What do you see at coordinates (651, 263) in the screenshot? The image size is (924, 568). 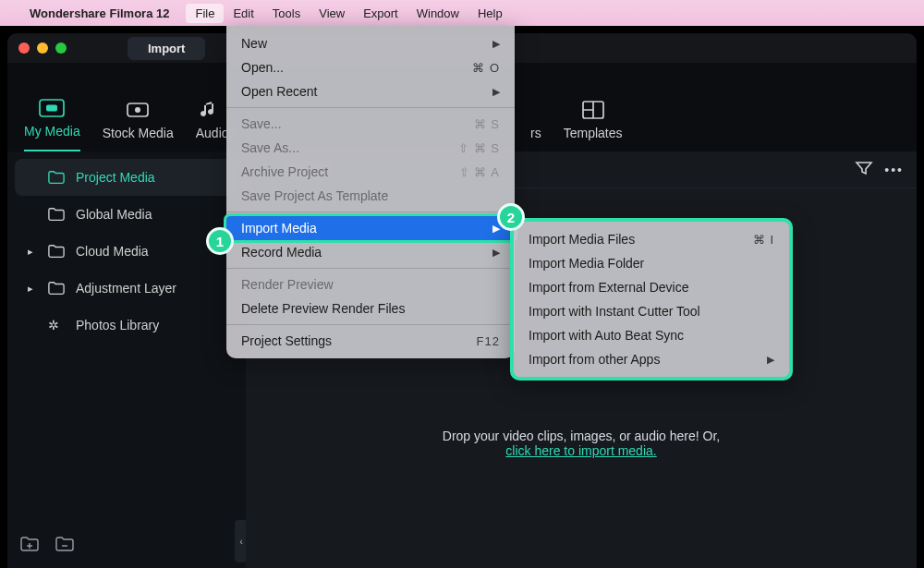 I see `menu-item-import-media-folder: Import Media Folder` at bounding box center [651, 263].